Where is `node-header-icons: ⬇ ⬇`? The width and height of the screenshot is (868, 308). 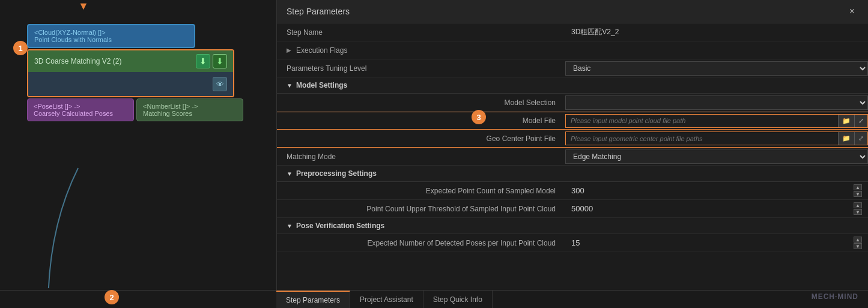 node-header-icons: ⬇ ⬇ is located at coordinates (211, 61).